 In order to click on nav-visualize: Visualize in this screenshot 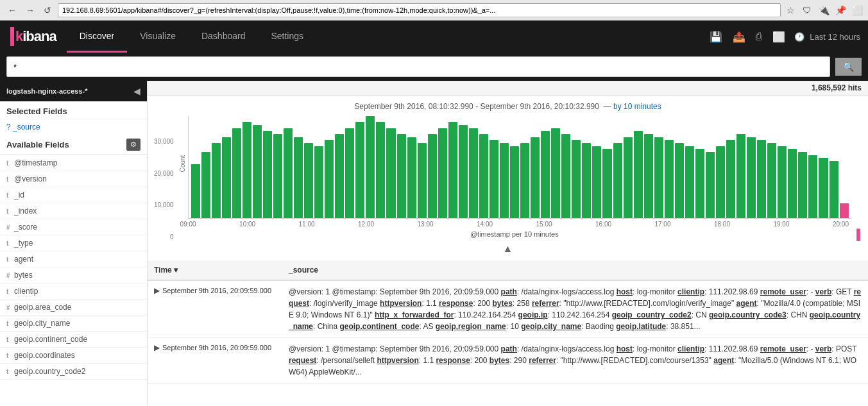, I will do `click(158, 37)`.